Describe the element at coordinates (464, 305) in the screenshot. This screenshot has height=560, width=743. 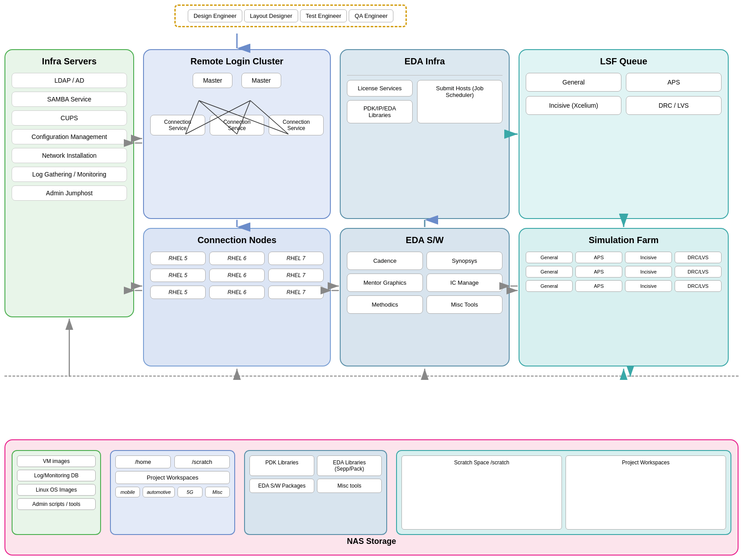
I see `eda-sw-misc: Misc Tools` at that location.